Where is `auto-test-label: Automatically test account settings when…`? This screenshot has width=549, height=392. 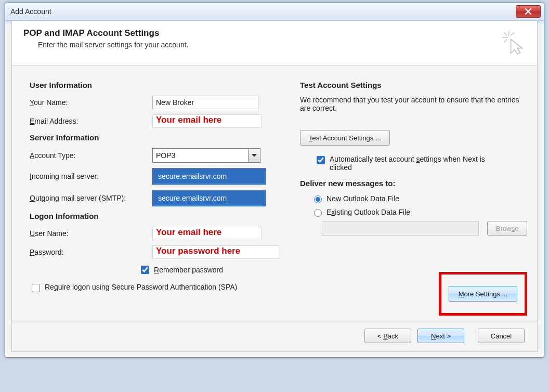
auto-test-label: Automatically test account settings when… is located at coordinates (415, 163).